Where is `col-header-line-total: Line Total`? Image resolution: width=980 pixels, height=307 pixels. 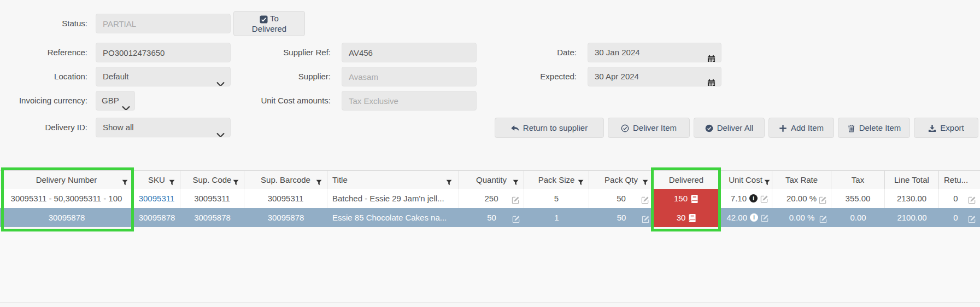
col-header-line-total: Line Total is located at coordinates (912, 179).